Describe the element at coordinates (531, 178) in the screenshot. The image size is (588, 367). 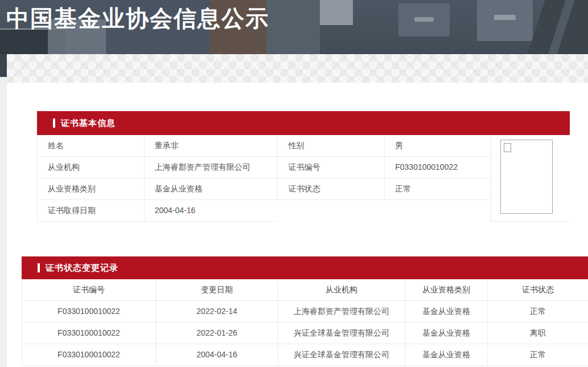
I see `photo-panel` at that location.